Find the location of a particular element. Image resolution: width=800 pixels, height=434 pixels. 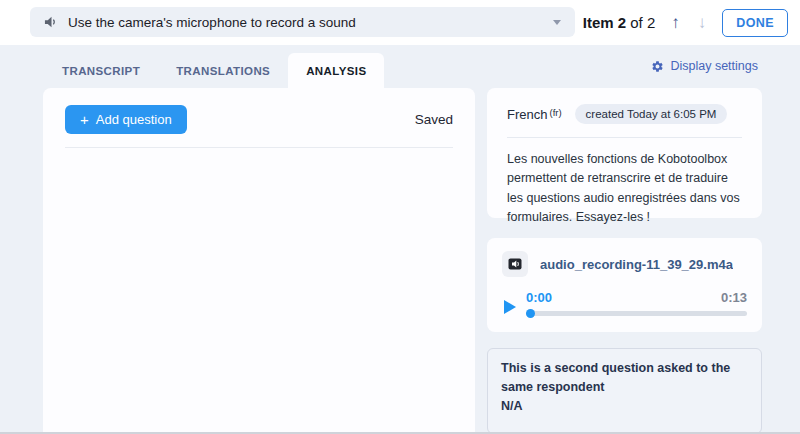

answer-text: N/A is located at coordinates (624, 406).